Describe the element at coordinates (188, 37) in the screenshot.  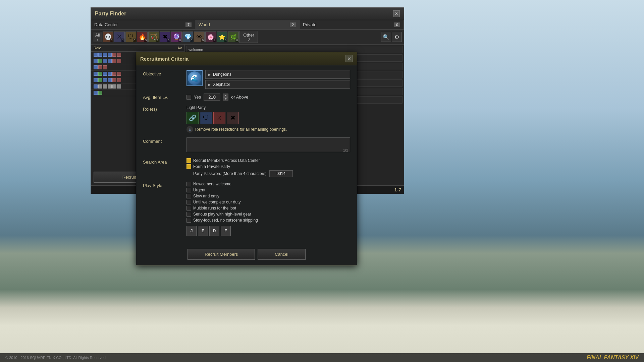
I see `filter-icon-8: 💎 0` at that location.